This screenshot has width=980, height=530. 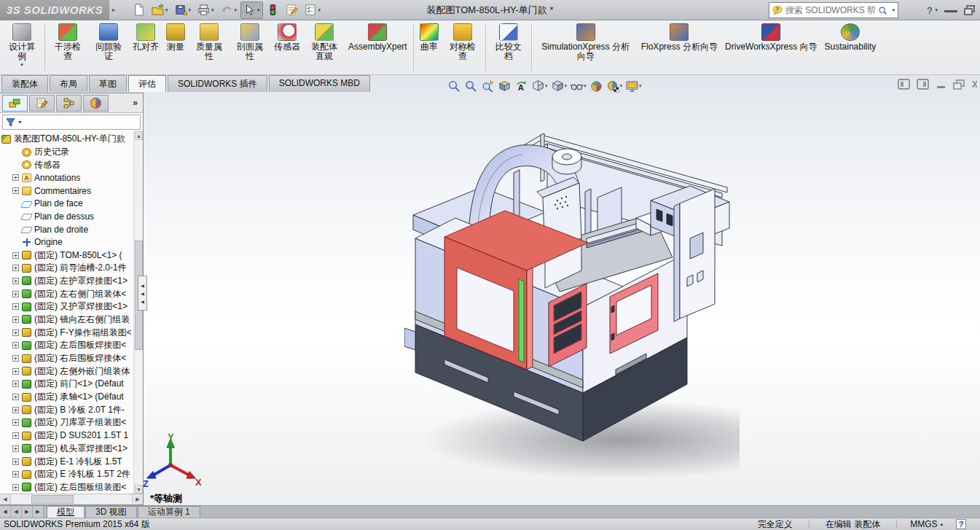 What do you see at coordinates (68, 83) in the screenshot?
I see `tab-layout: 布局` at bounding box center [68, 83].